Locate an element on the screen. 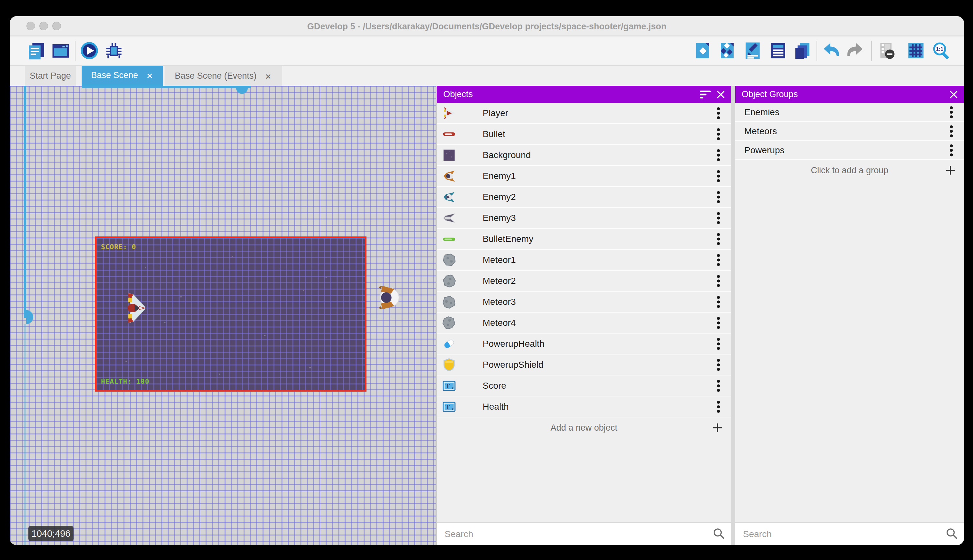 This screenshot has width=973, height=560. player-instance is located at coordinates (137, 308).